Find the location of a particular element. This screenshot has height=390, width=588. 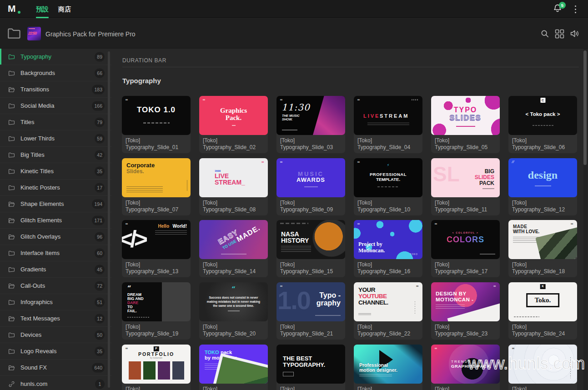

preset-thumbnail: ≡MUSICAWARDS is located at coordinates (311, 178).